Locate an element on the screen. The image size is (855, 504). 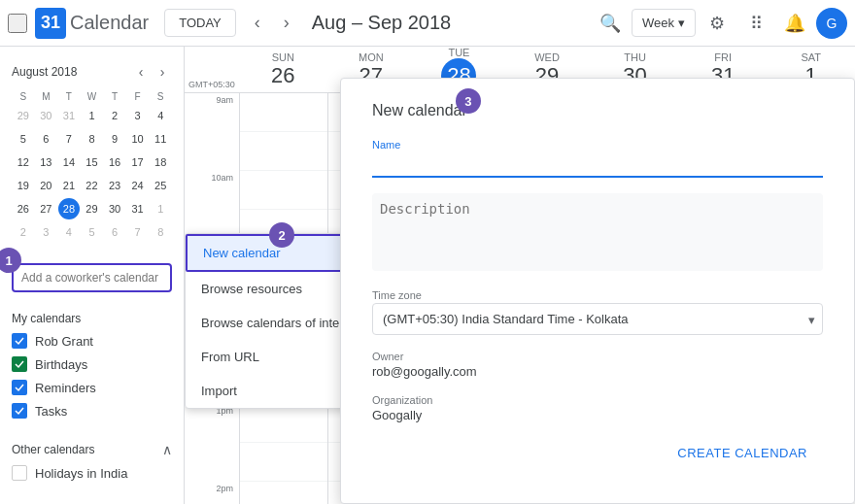
day-header: S is located at coordinates (160, 97).